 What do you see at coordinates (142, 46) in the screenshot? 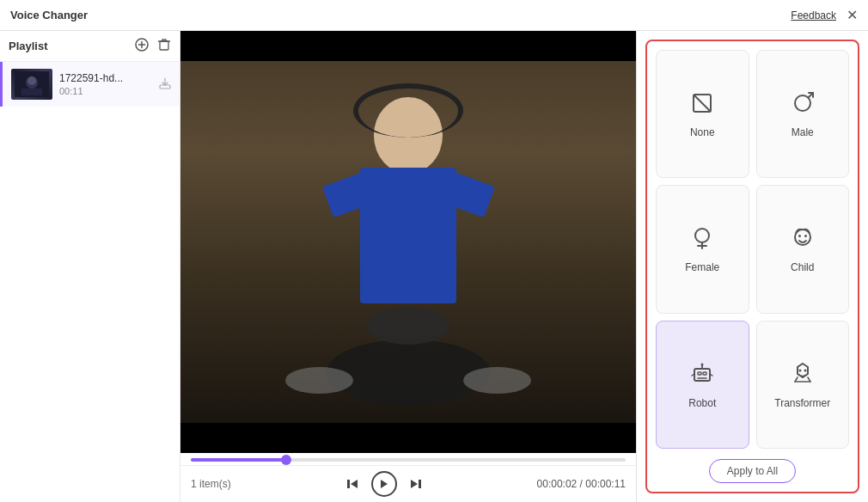
I see `add-to-playlist-button` at bounding box center [142, 46].